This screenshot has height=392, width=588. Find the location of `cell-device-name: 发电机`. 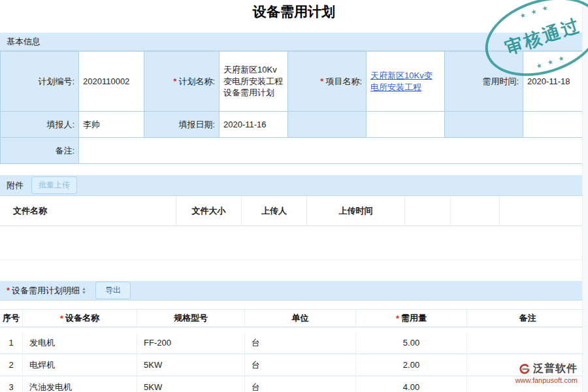

cell-device-name: 发电机 is located at coordinates (80, 343).